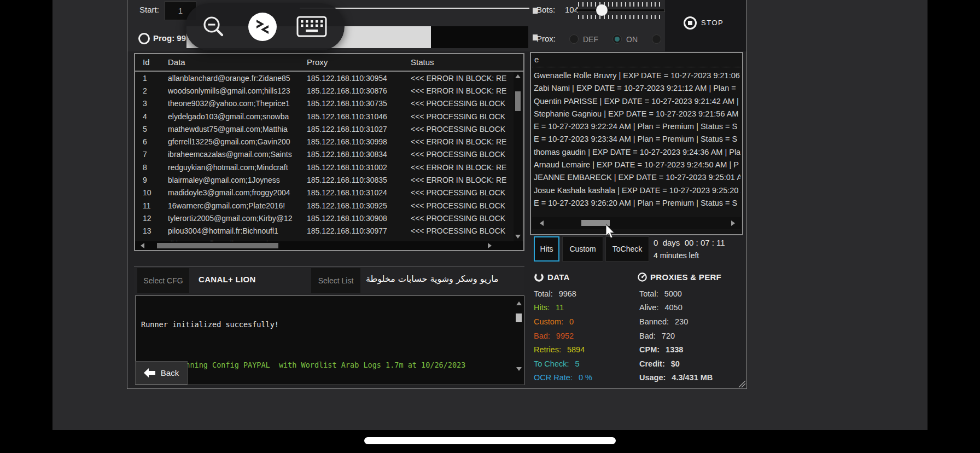 This screenshot has height=453, width=980. Describe the element at coordinates (324, 193) in the screenshot. I see `table-row: 10 madidoyle3@gmail.com;froggy2004 185.1…` at that location.